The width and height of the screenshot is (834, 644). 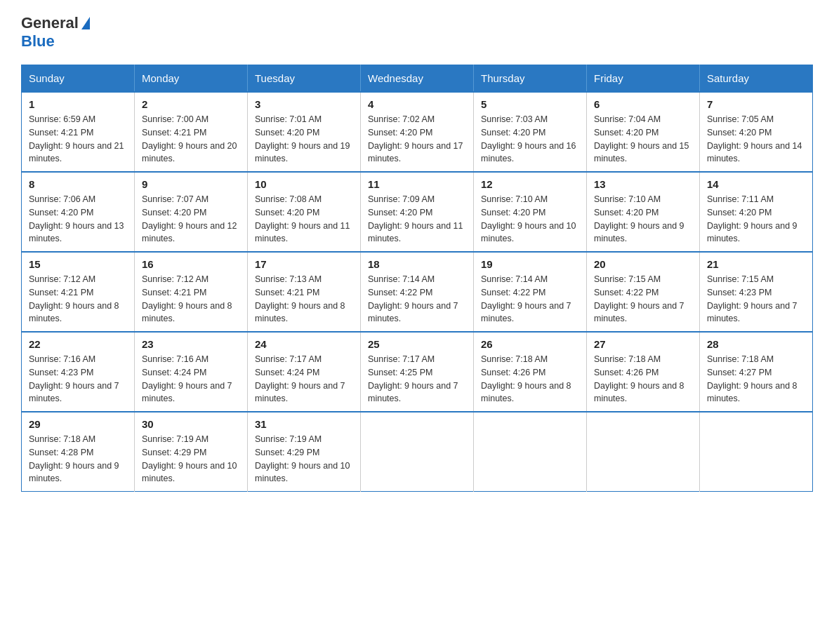 I want to click on calendar-header-row: SundayMondayTuesdayWednesdayThursdayFrid…, so click(x=417, y=79).